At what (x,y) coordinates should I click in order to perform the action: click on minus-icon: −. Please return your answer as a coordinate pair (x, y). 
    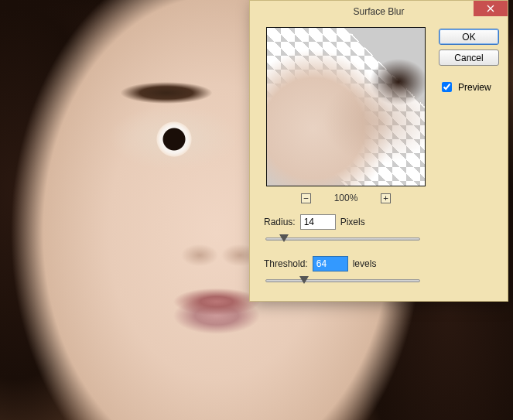
    Looking at the image, I should click on (306, 198).